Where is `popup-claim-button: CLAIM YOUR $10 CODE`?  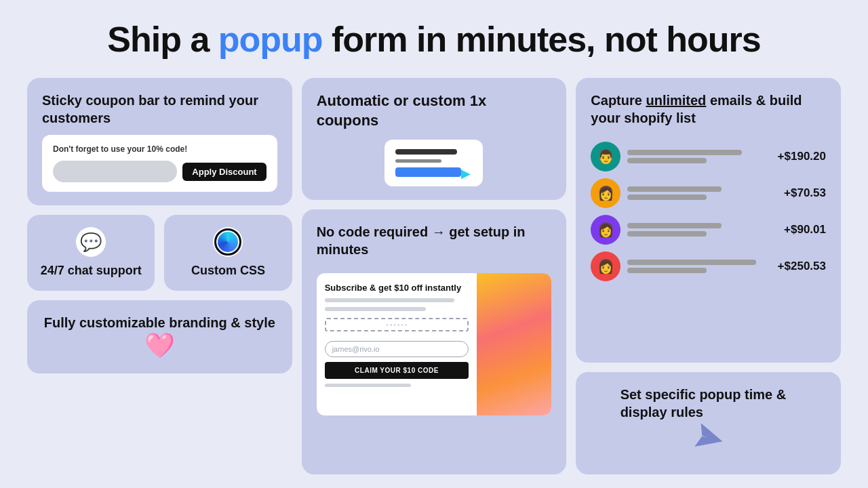
popup-claim-button: CLAIM YOUR $10 CODE is located at coordinates (397, 370).